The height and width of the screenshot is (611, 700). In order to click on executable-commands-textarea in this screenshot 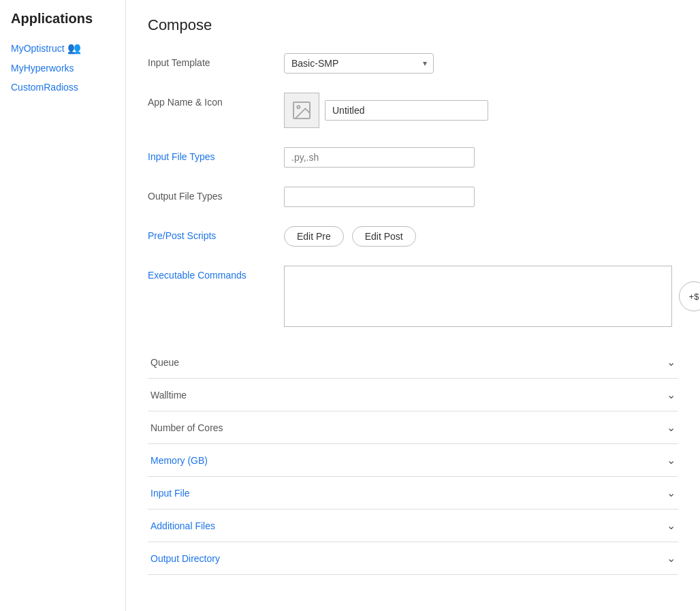, I will do `click(478, 296)`.